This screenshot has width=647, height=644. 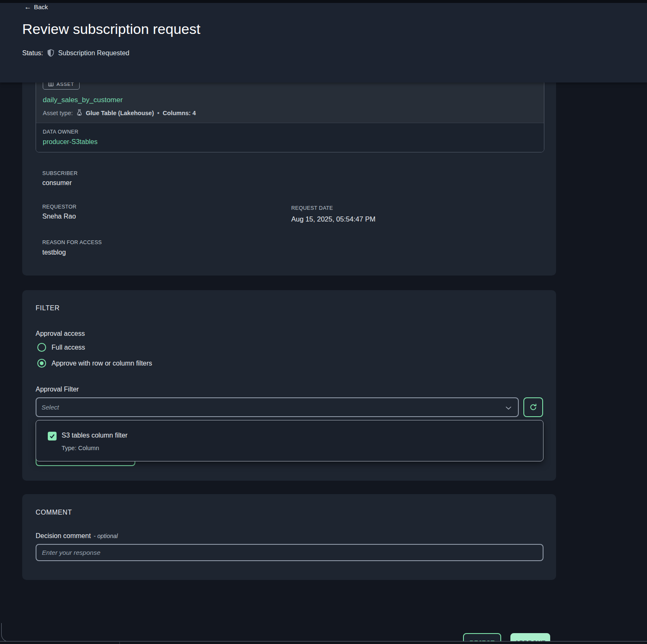 I want to click on subscriber-label: SUBSCRIBER, so click(x=60, y=173).